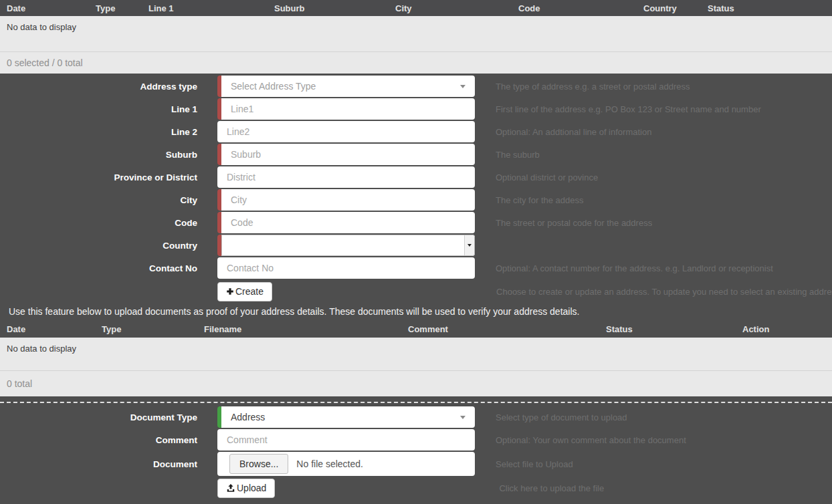 Image resolution: width=832 pixels, height=504 pixels. Describe the element at coordinates (330, 464) in the screenshot. I see `file-status-text: No file selected.` at that location.